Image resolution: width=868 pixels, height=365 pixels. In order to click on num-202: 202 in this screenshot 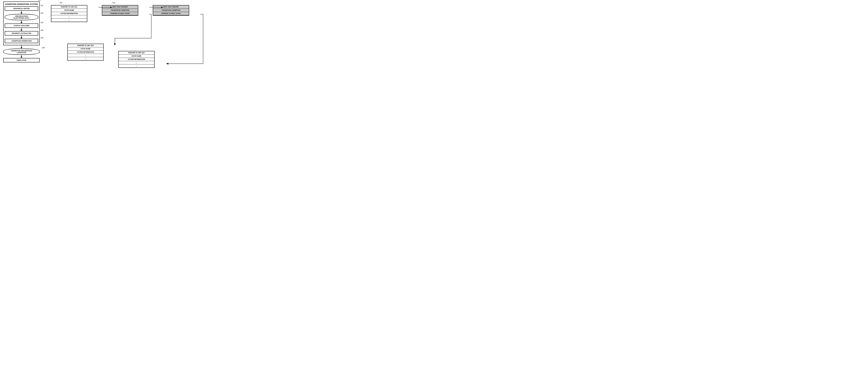, I will do `click(42, 13)`.